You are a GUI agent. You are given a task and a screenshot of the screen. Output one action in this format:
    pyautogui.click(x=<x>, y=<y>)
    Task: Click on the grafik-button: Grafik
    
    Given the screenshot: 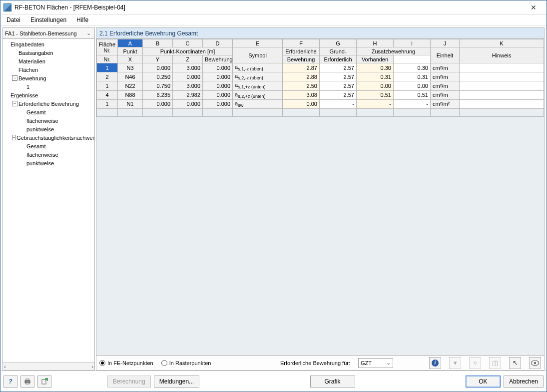 What is the action you would take?
    pyautogui.click(x=333, y=382)
    